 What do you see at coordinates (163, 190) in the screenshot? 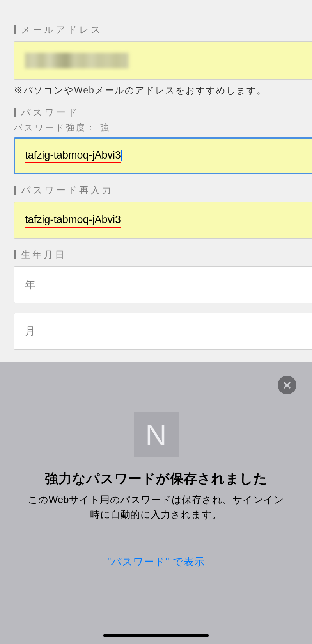
I see `password-confirm-label: パスワード再入力` at bounding box center [163, 190].